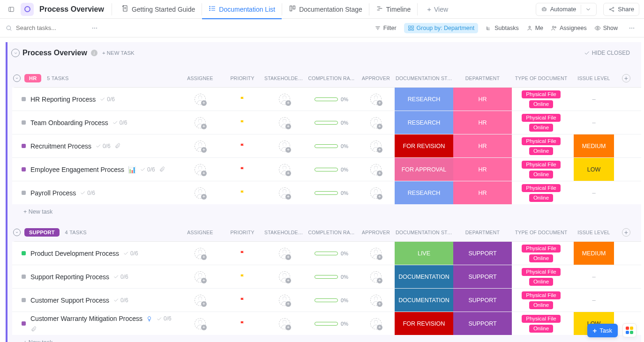 The width and height of the screenshot is (644, 342). Describe the element at coordinates (424, 170) in the screenshot. I see `stage-cell: FOR APPROVAL` at that location.